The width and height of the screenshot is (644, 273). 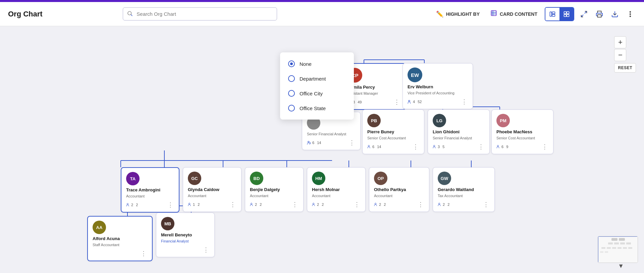 I want to click on glynda-card: GC Glynda Caldow Accountant 1 2 ⋮, so click(x=212, y=189).